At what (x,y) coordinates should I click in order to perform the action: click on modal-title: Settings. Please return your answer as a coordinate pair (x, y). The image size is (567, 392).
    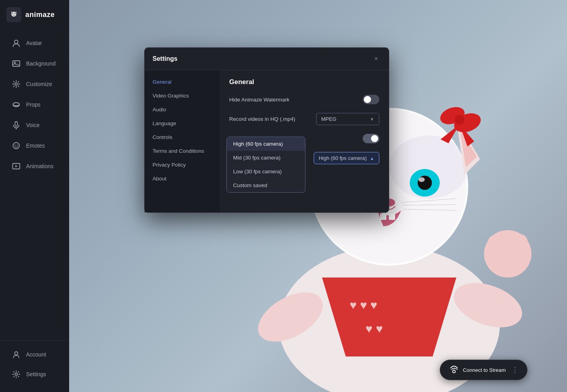
    Looking at the image, I should click on (165, 59).